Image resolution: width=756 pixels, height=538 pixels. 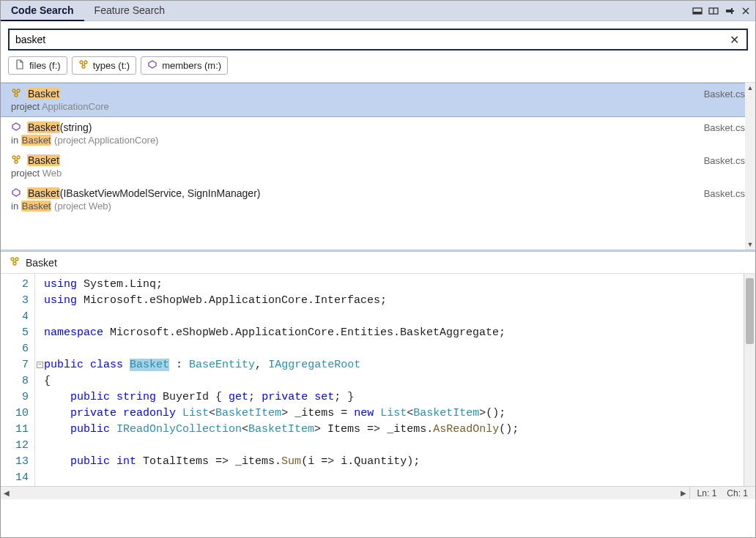 I want to click on result-title: Basket(IBasketViewModelService, SignInMa…, so click(x=363, y=193).